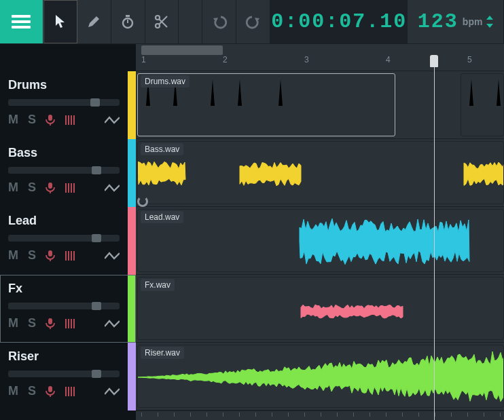 Image resolution: width=504 pixels, height=420 pixels. What do you see at coordinates (320, 173) in the screenshot?
I see `track-lane: Bass.wav` at bounding box center [320, 173].